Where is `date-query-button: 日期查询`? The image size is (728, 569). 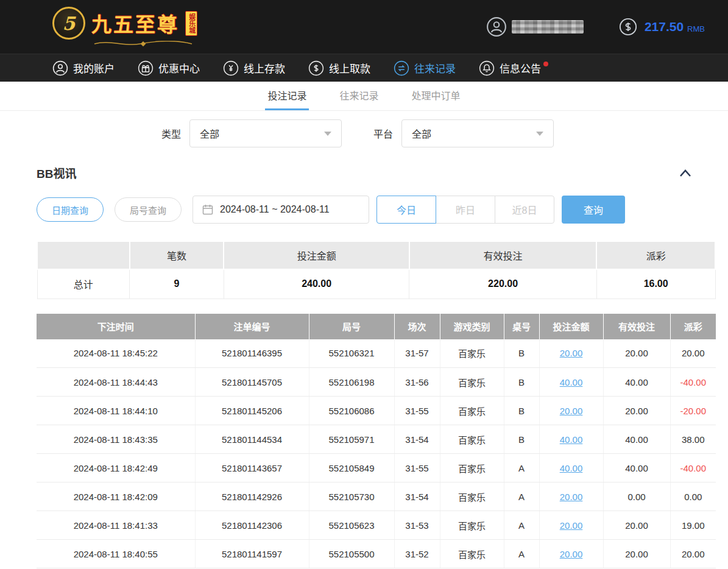 date-query-button: 日期查询 is located at coordinates (70, 210).